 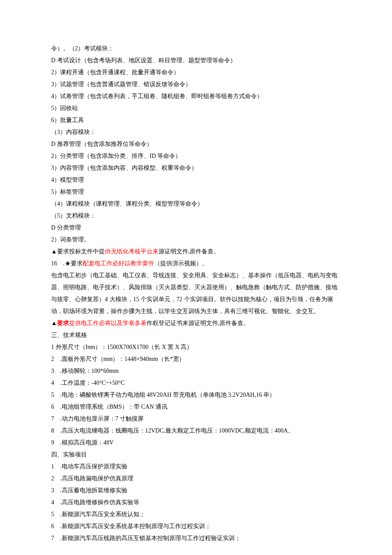 I want to click on text-span: 9 .模拟高压电源：48V, so click(x=83, y=443).